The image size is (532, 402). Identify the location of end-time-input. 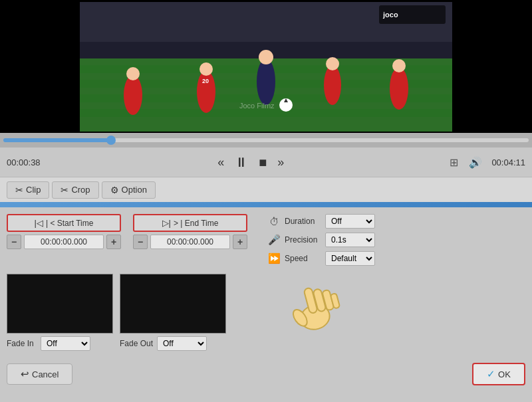
(190, 242).